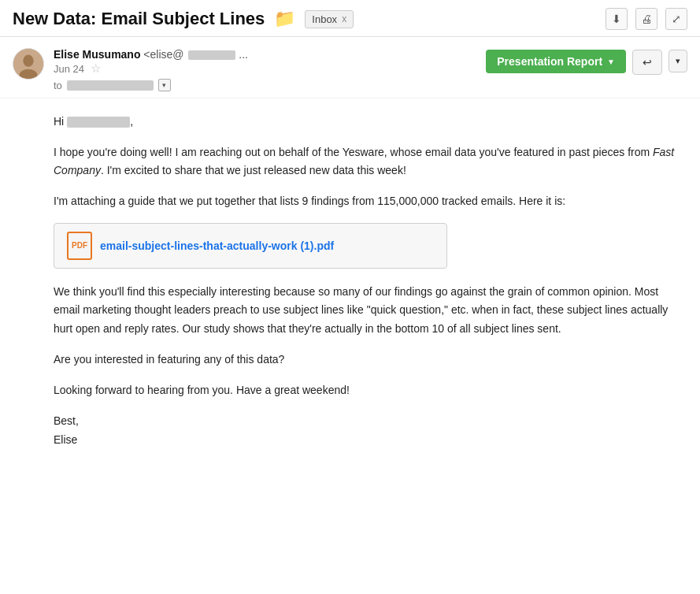 This screenshot has width=700, height=594. What do you see at coordinates (254, 170) in the screenshot?
I see `para1-end: . I'm excited to share that we just rele…` at bounding box center [254, 170].